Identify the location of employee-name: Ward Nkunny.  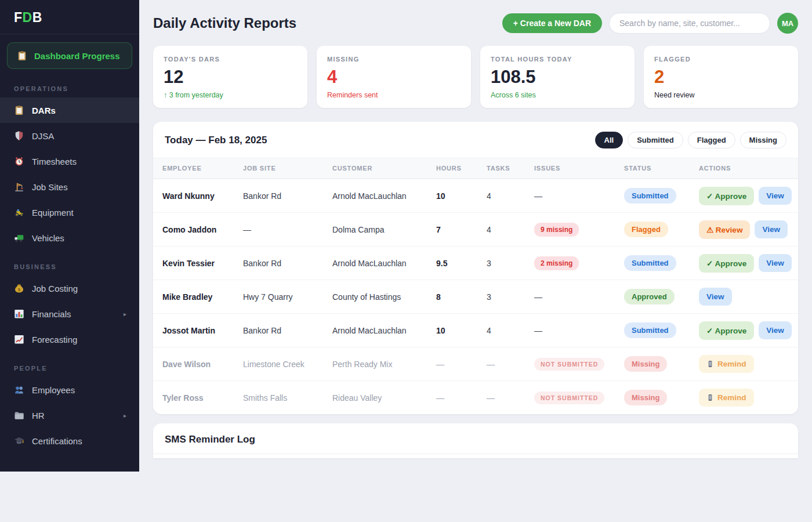
(203, 196).